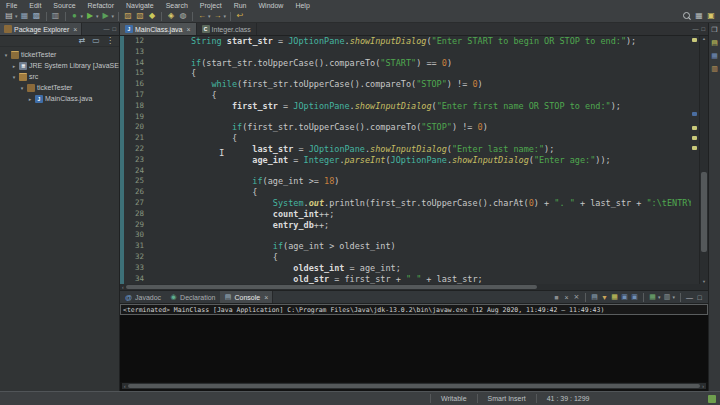 This screenshot has height=405, width=720. Describe the element at coordinates (634, 298) in the screenshot. I see `display-selected-console-icon: ▣` at that location.